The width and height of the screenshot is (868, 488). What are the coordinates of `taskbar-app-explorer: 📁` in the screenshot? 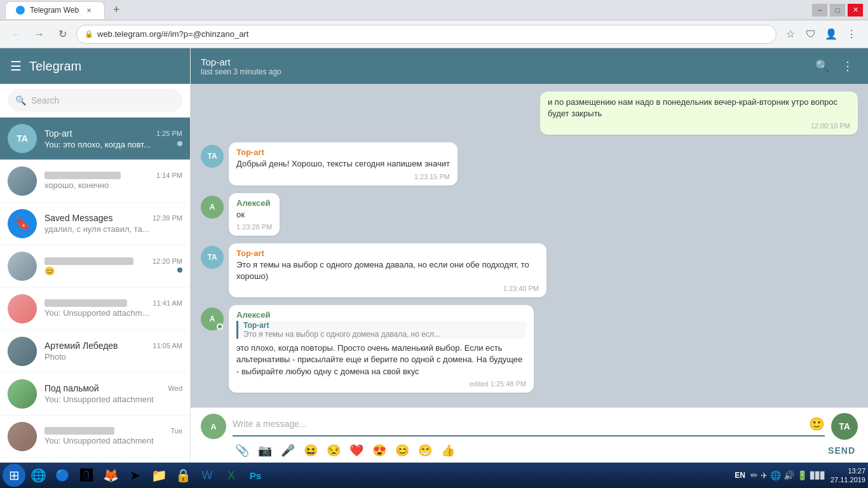 It's located at (159, 475).